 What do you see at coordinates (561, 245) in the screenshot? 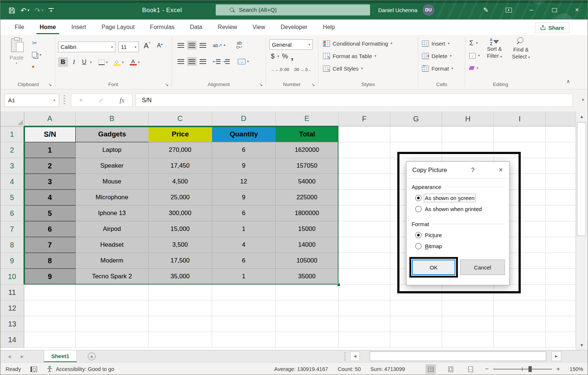
I see `cell-J8` at bounding box center [561, 245].